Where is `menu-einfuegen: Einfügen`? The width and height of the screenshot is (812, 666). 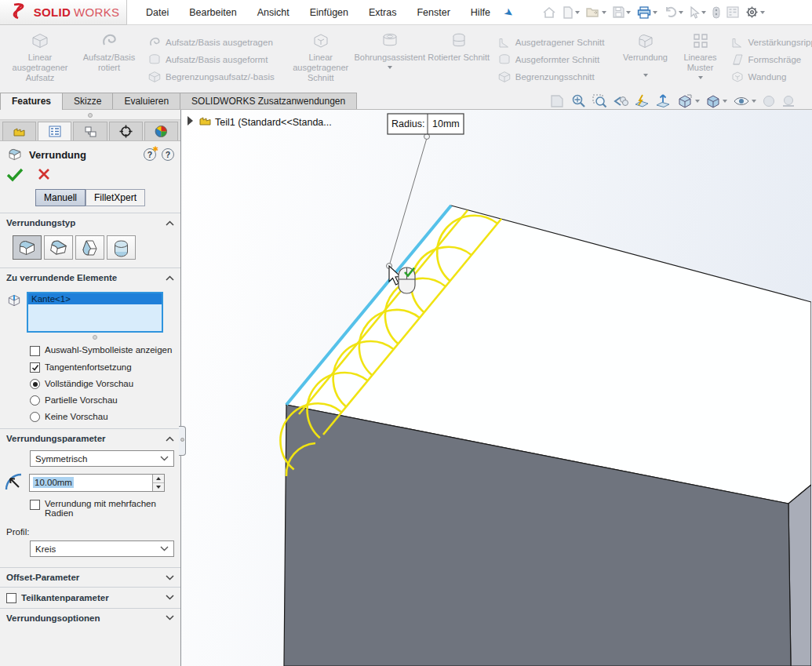 menu-einfuegen: Einfügen is located at coordinates (330, 13).